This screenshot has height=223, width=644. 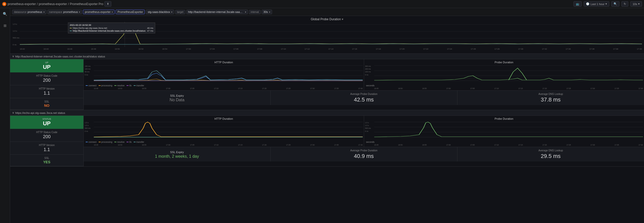 What do you see at coordinates (326, 19) in the screenshot?
I see `global-chart-title: Global Probe Duration` at bounding box center [326, 19].